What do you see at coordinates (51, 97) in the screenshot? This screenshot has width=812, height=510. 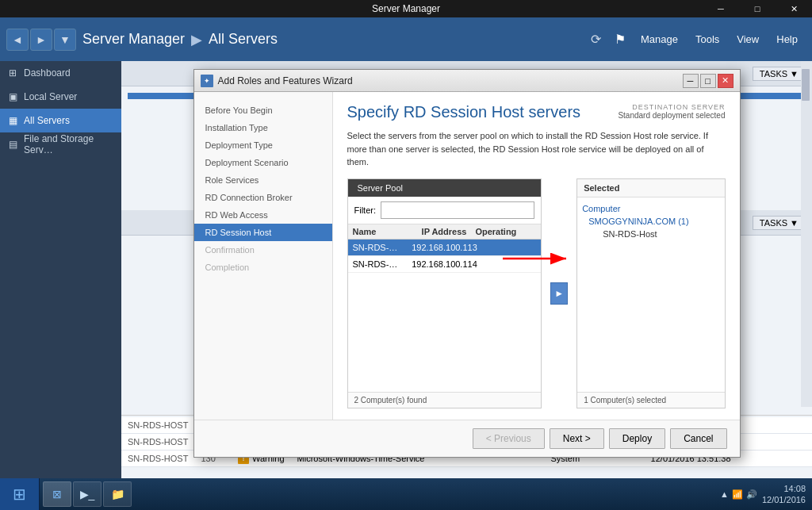 I see `sidebar-item-label: Local Server` at bounding box center [51, 97].